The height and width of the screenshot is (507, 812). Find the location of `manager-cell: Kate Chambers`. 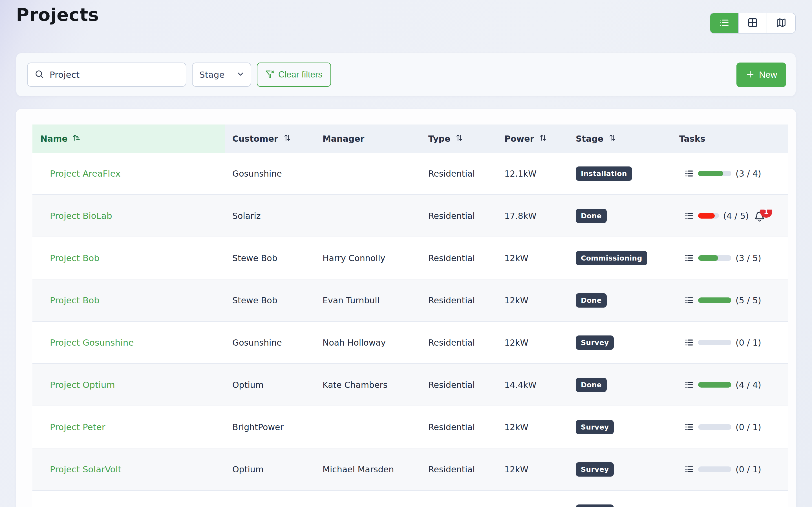

manager-cell: Kate Chambers is located at coordinates (368, 385).